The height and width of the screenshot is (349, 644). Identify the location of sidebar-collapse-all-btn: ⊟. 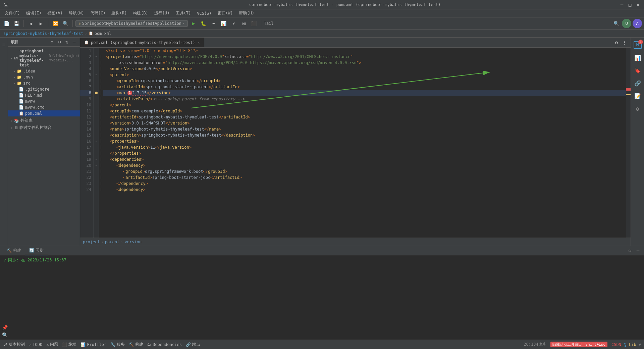
(59, 42).